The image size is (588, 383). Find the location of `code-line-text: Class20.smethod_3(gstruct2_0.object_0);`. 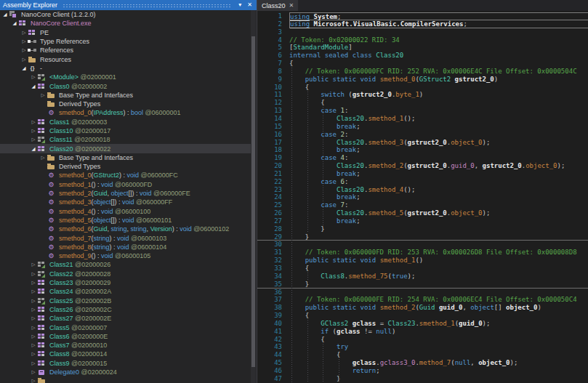

code-line-text: Class20.smethod_3(gstruct2_0.object_0); is located at coordinates (439, 142).